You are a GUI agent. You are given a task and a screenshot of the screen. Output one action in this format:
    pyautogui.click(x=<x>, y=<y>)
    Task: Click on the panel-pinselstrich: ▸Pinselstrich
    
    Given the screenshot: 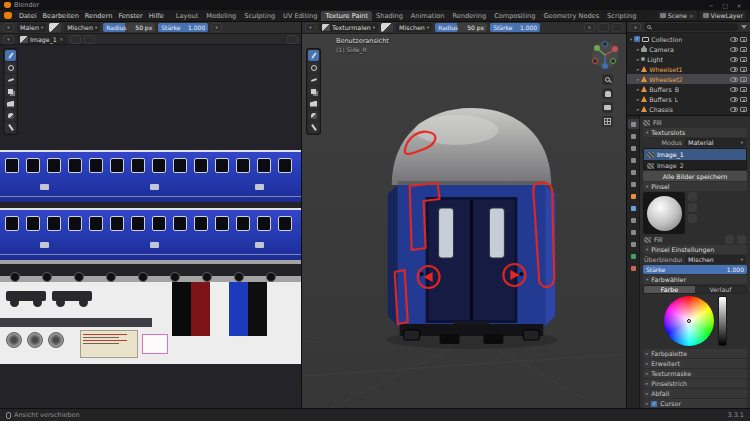 What is the action you would take?
    pyautogui.click(x=695, y=384)
    